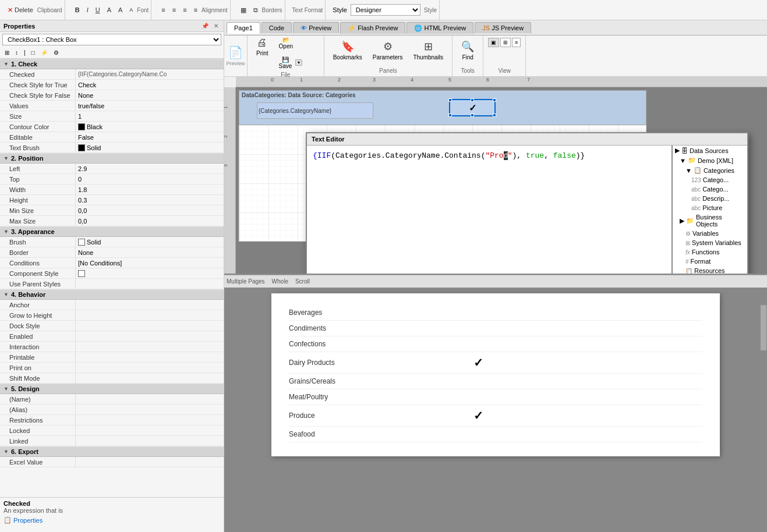 Image resolution: width=767 pixels, height=532 pixels. What do you see at coordinates (150, 462) in the screenshot?
I see `prop-ev-value` at bounding box center [150, 462].